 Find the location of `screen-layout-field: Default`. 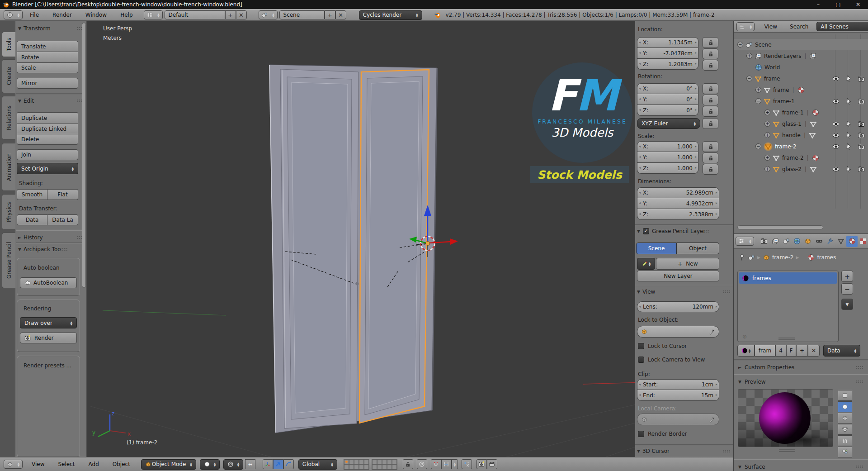

screen-layout-field: Default is located at coordinates (195, 15).